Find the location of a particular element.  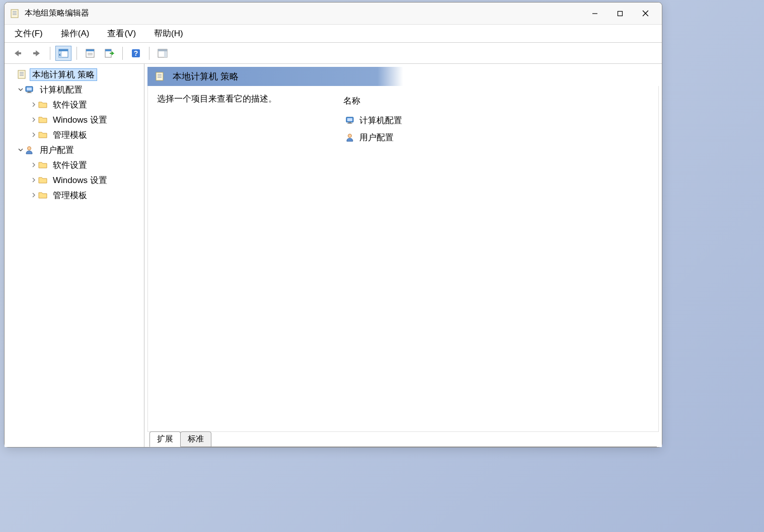

tabs-baseline is located at coordinates (434, 447).